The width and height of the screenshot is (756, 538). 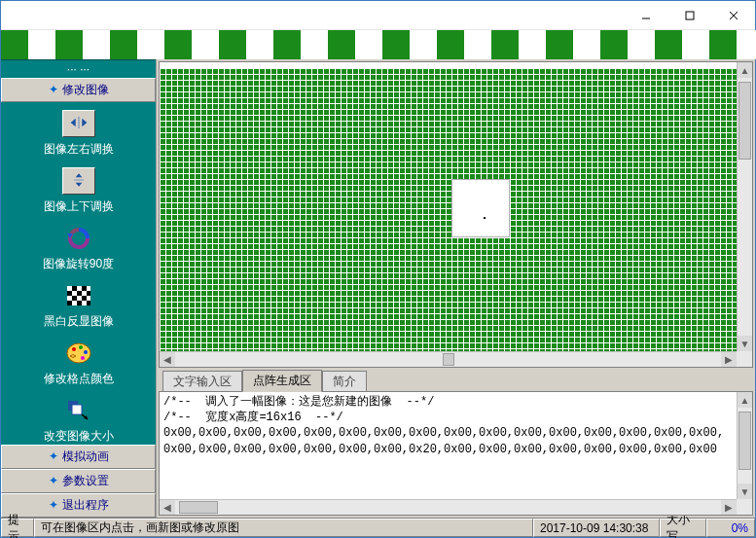 I want to click on new-image-block, so click(x=481, y=208).